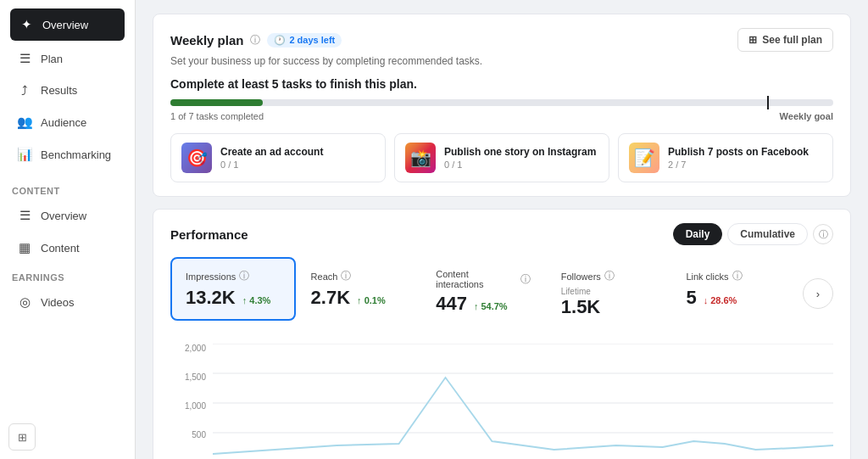  I want to click on followers-label: Followers ⓘ, so click(609, 277).